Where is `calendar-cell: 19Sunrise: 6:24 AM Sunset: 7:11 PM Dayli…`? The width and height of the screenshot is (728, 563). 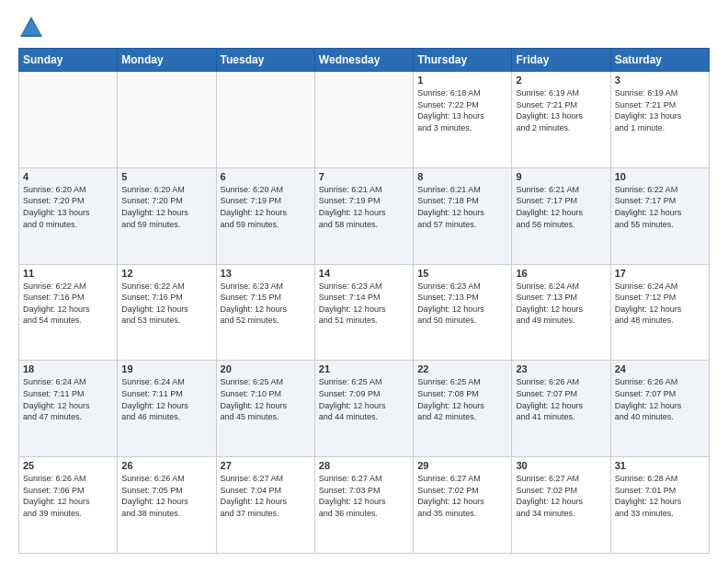 calendar-cell: 19Sunrise: 6:24 AM Sunset: 7:11 PM Dayli… is located at coordinates (167, 408).